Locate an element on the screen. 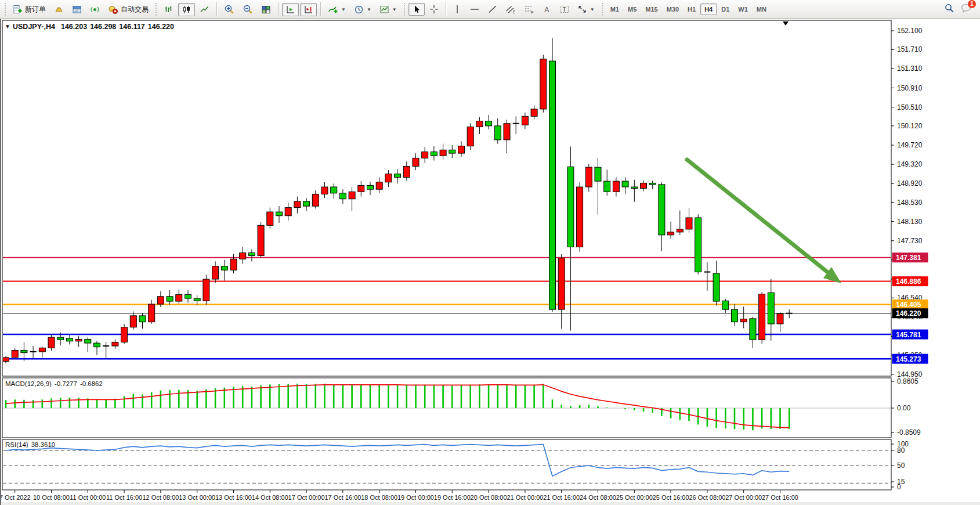 The image size is (980, 505). chart-shift-button is located at coordinates (309, 9).